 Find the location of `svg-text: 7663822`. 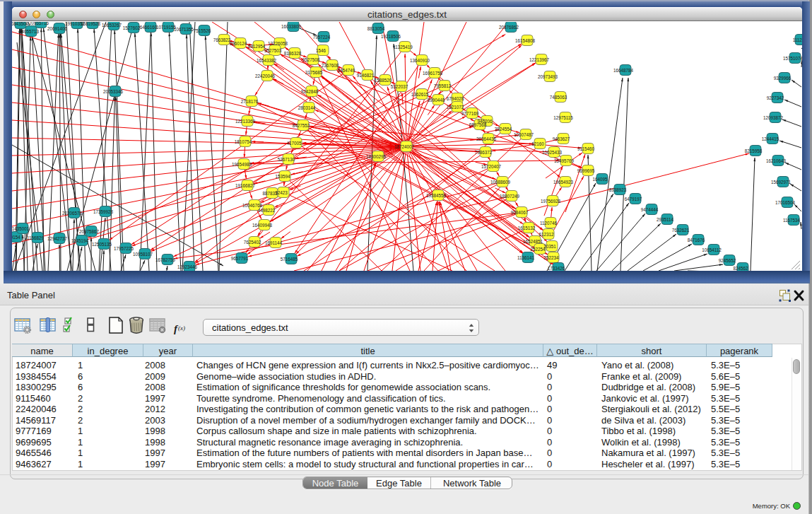

svg-text: 7663822 is located at coordinates (222, 40).